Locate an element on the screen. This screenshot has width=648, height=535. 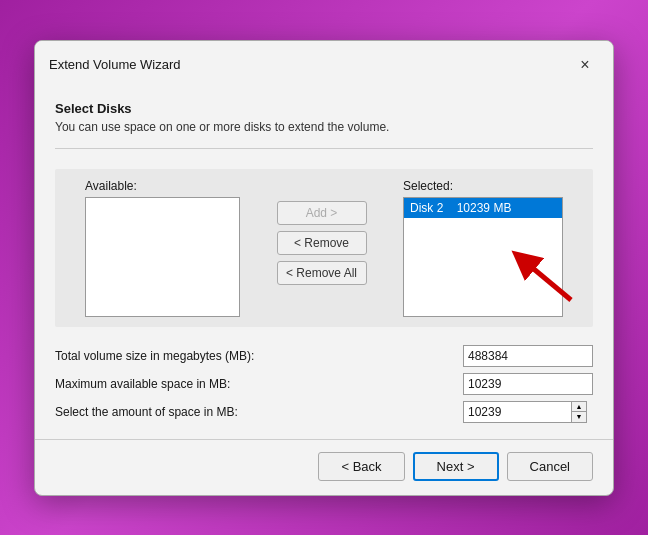
back-button: < Back is located at coordinates (361, 466).